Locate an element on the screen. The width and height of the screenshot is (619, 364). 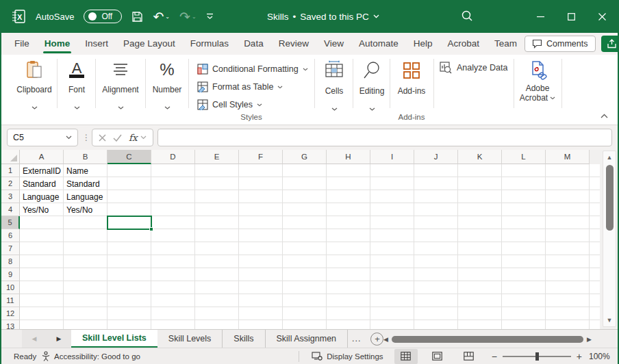
row-header-4: 4 is located at coordinates (11, 209).